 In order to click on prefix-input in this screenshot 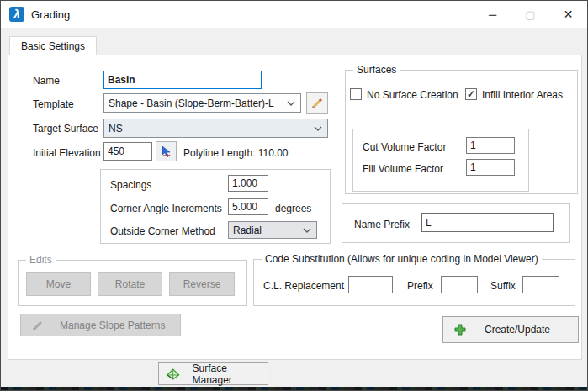, I will do `click(459, 284)`.